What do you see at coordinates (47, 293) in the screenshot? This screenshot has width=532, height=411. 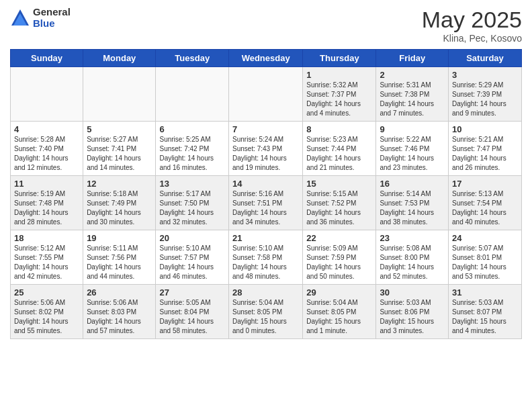 I see `day-number: 25` at bounding box center [47, 293].